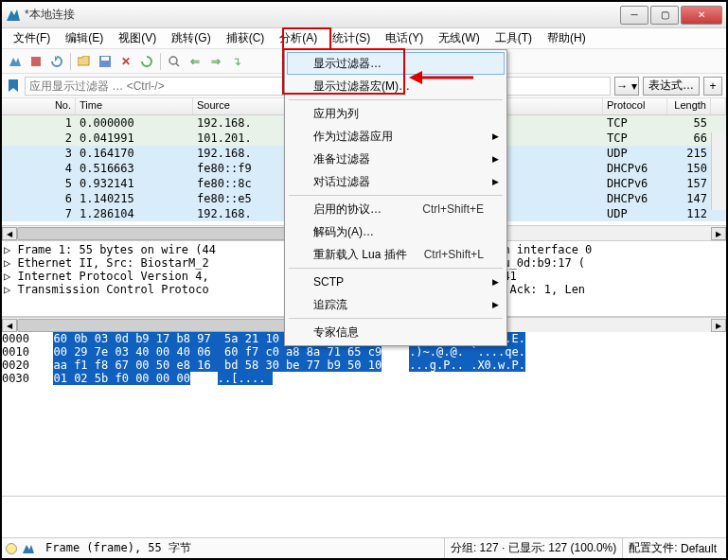 This screenshot has width=728, height=560. I want to click on tb-start-capture, so click(15, 61).